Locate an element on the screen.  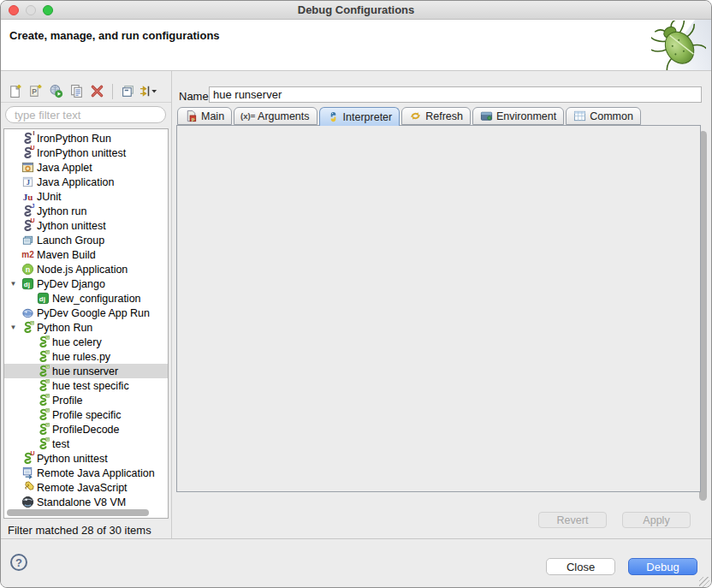
tree-item-label: hue runserver is located at coordinates (84, 371).